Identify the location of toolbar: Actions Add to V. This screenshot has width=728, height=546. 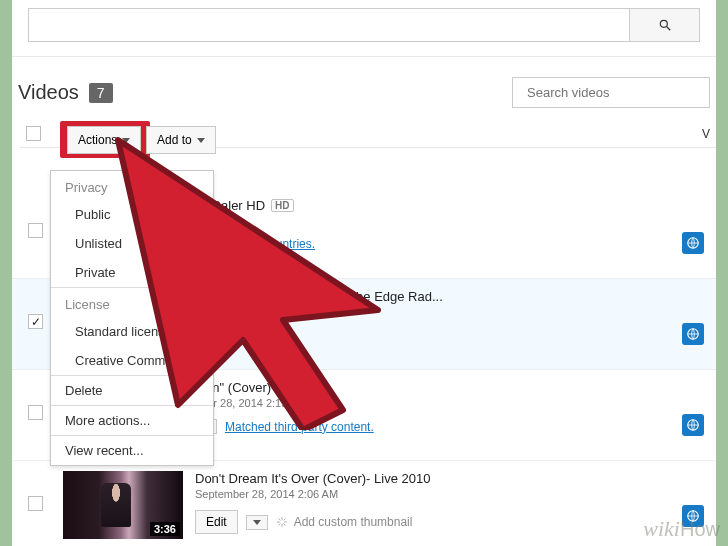
(368, 134).